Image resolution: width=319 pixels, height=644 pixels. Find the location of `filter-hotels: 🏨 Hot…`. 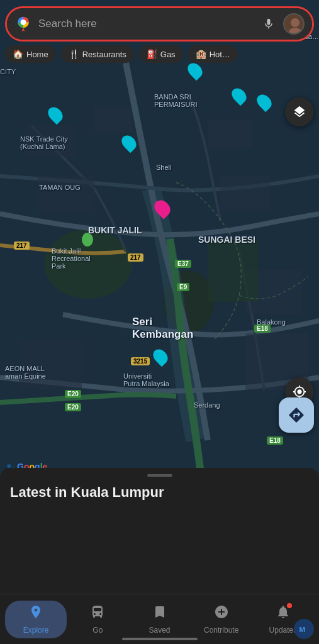

filter-hotels: 🏨 Hot… is located at coordinates (213, 54).